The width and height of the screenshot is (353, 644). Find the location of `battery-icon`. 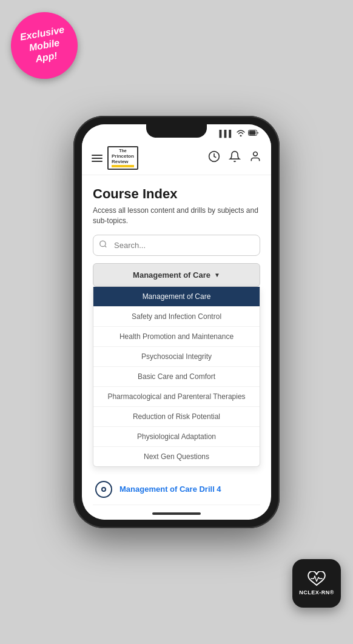

battery-icon is located at coordinates (254, 133).